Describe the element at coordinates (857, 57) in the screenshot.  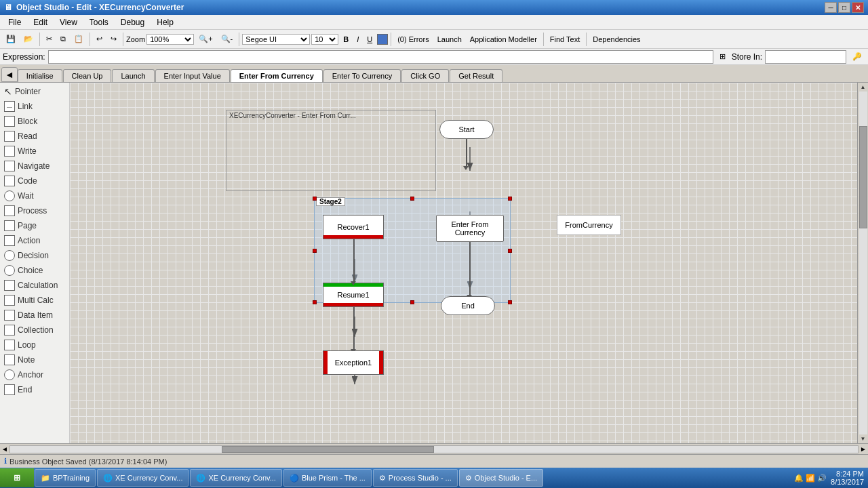
I see `store-in-helper-button: 🔑` at that location.